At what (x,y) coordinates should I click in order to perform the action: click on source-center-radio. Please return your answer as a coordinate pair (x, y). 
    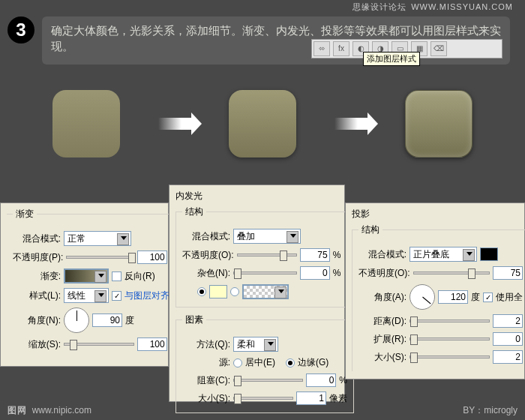
    Looking at the image, I should click on (238, 363).